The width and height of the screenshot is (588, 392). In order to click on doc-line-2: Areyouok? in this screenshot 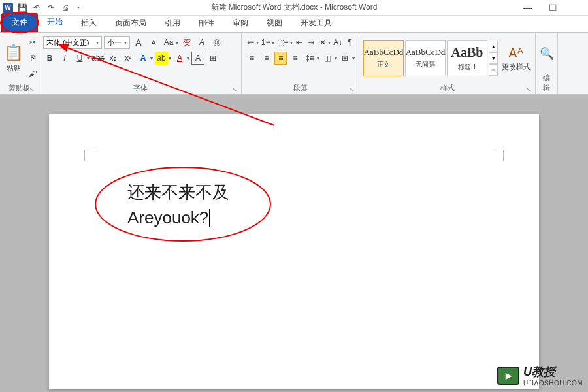, I will do `click(178, 218)`.